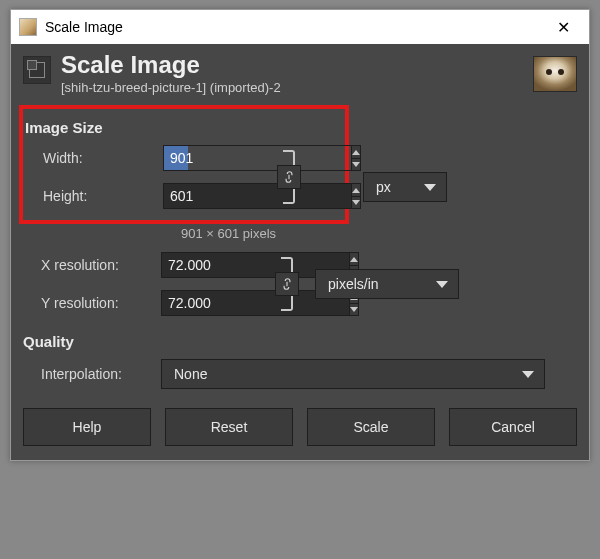 This screenshot has width=600, height=559. What do you see at coordinates (171, 88) in the screenshot?
I see `dialog-subtitle: [shih-tzu-breed-picture-1] (imported)-2` at bounding box center [171, 88].